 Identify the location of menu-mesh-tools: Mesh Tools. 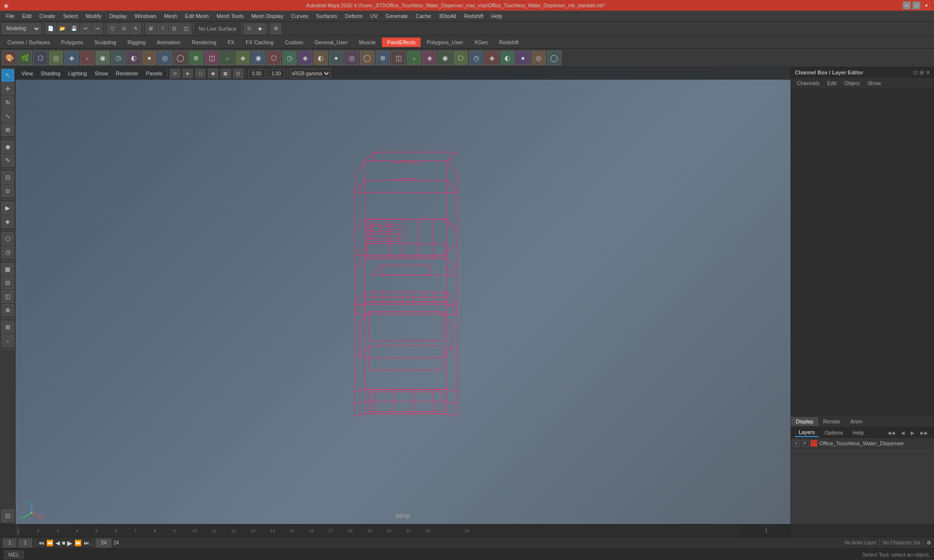
(230, 16).